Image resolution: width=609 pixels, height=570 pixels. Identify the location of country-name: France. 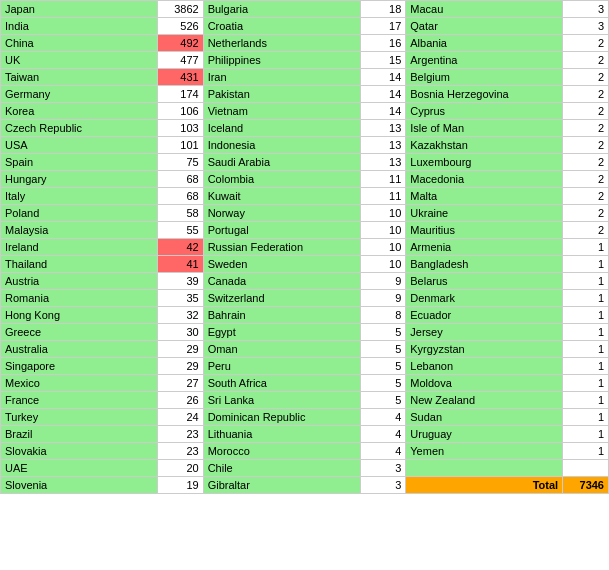
(80, 400).